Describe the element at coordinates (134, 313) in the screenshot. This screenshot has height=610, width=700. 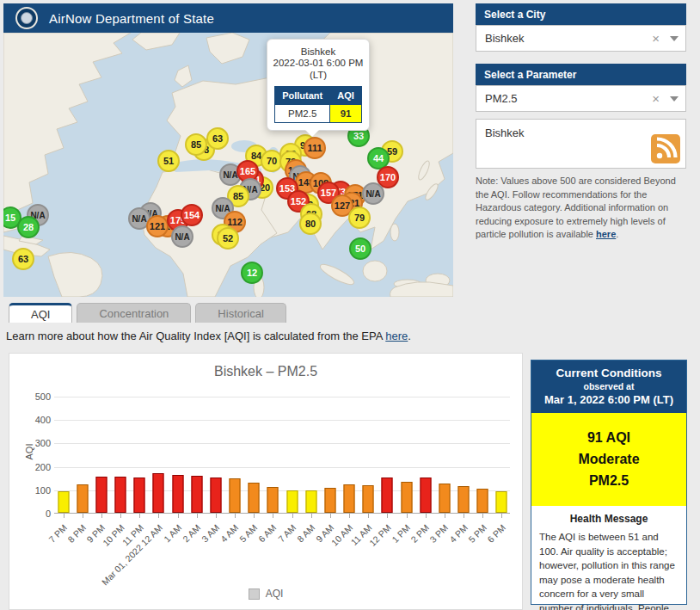
I see `tab-concentration: Concentration` at that location.